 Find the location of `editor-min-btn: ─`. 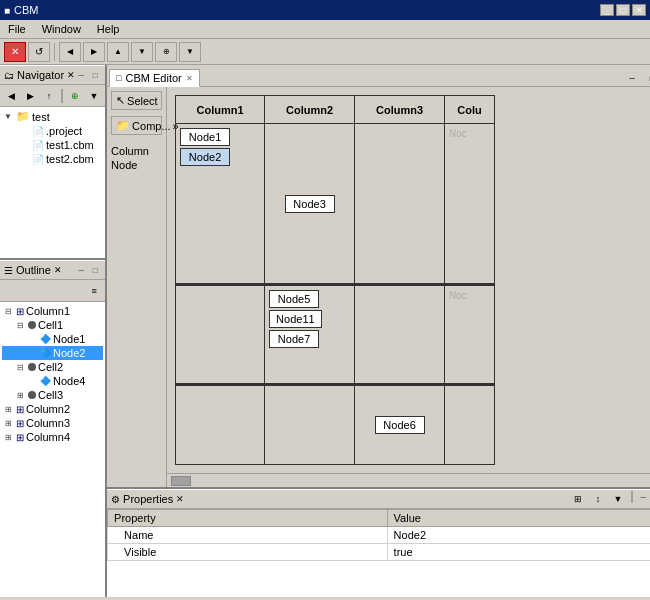

editor-min-btn: ─ is located at coordinates (632, 78).